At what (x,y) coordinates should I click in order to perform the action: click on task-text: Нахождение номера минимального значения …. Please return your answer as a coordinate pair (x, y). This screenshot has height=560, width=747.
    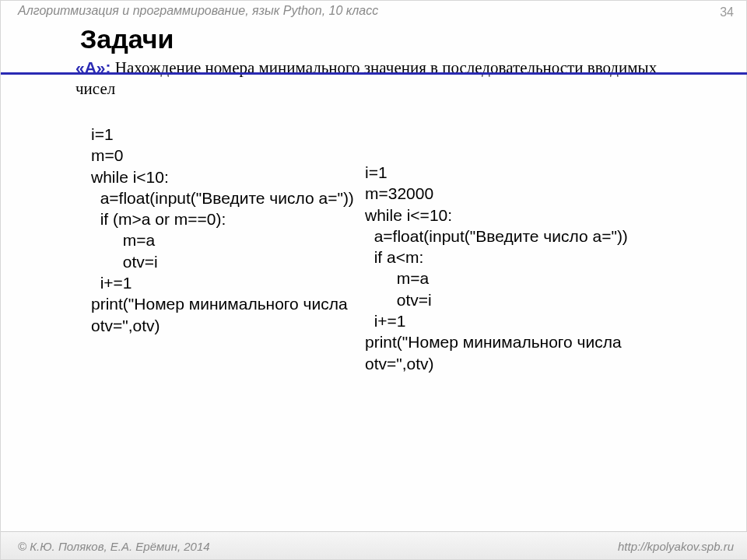
    Looking at the image, I should click on (366, 78).